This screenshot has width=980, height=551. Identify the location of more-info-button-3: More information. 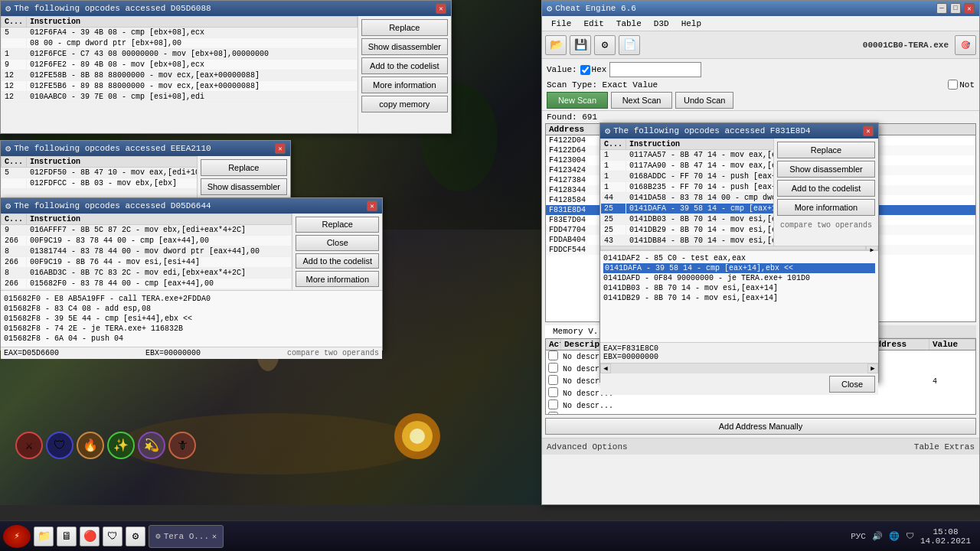
(337, 279).